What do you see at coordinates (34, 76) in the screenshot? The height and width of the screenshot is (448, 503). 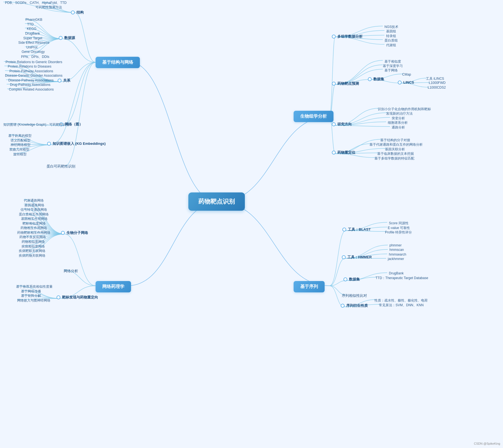 I see `leaf-dgda: Disease-Genetic Disorder Associations` at bounding box center [34, 76].